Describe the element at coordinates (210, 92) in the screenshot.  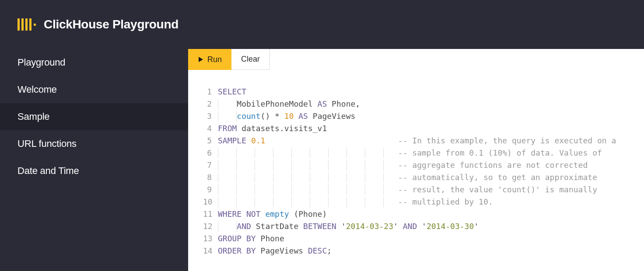
I see `line-number: 1` at that location.